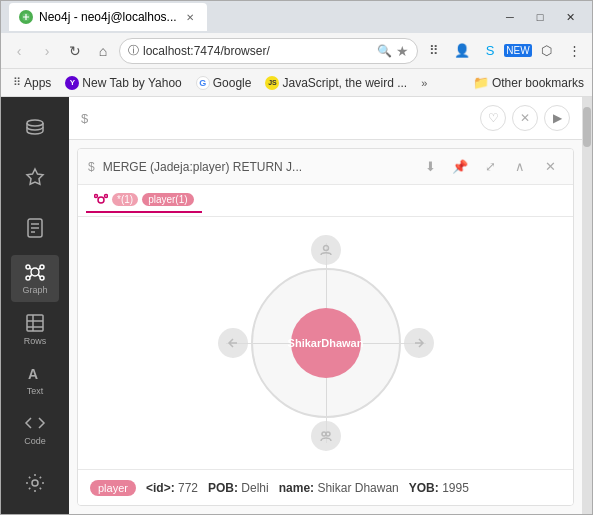 This screenshot has height=515, width=593. I want to click on sidebar-graph-icon: Graph, so click(35, 278).